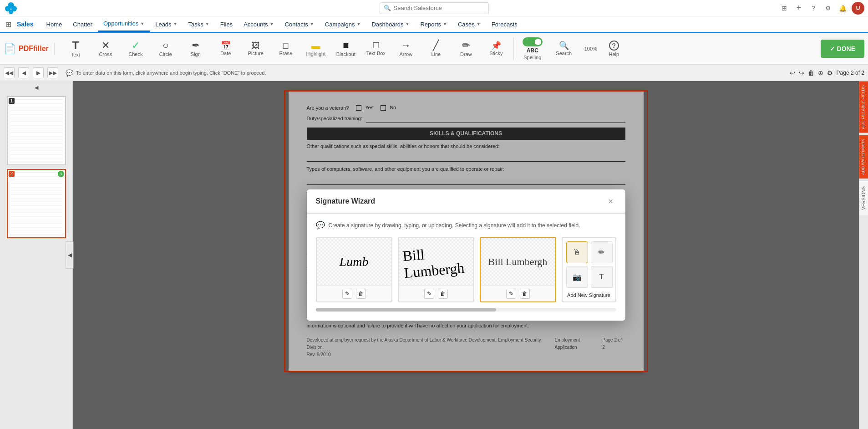 The width and height of the screenshot is (868, 429). What do you see at coordinates (136, 54) in the screenshot?
I see `check-label: Check` at bounding box center [136, 54].